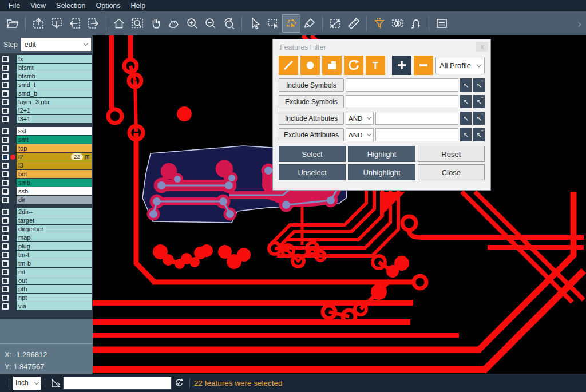  What do you see at coordinates (482, 47) in the screenshot?
I see `dialog-close-icon: x` at bounding box center [482, 47].